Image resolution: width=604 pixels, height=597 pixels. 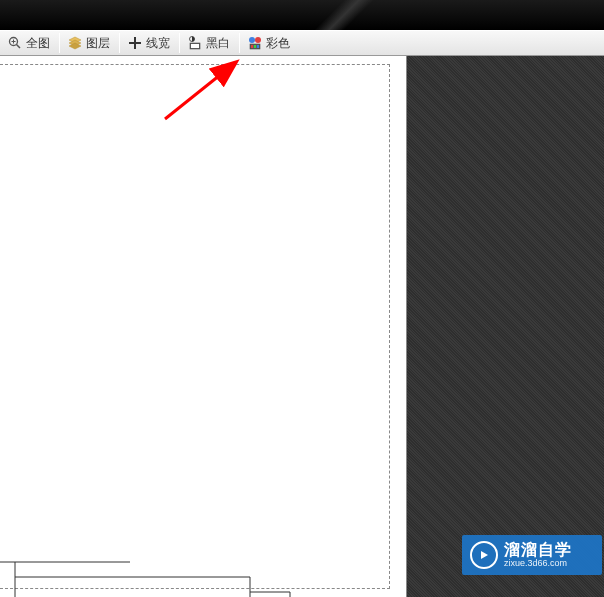 What do you see at coordinates (195, 43) in the screenshot?
I see `blackwhite-icon` at bounding box center [195, 43].